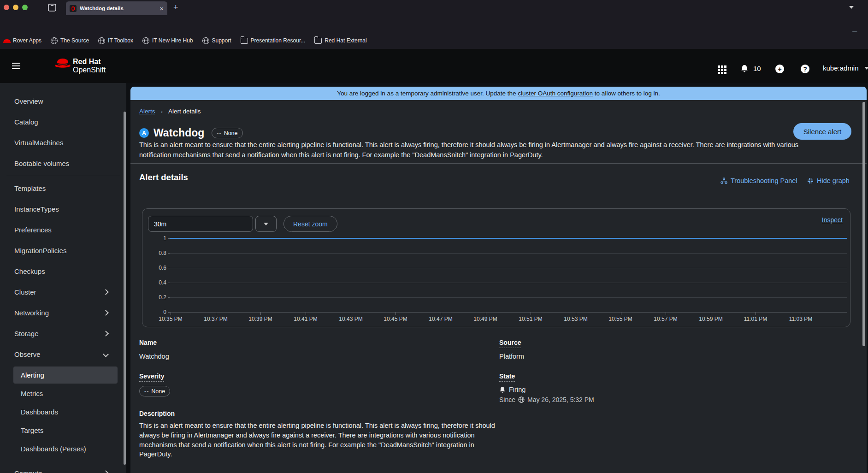 This screenshot has height=473, width=868. What do you see at coordinates (201, 224) in the screenshot?
I see `duration-input` at bounding box center [201, 224].